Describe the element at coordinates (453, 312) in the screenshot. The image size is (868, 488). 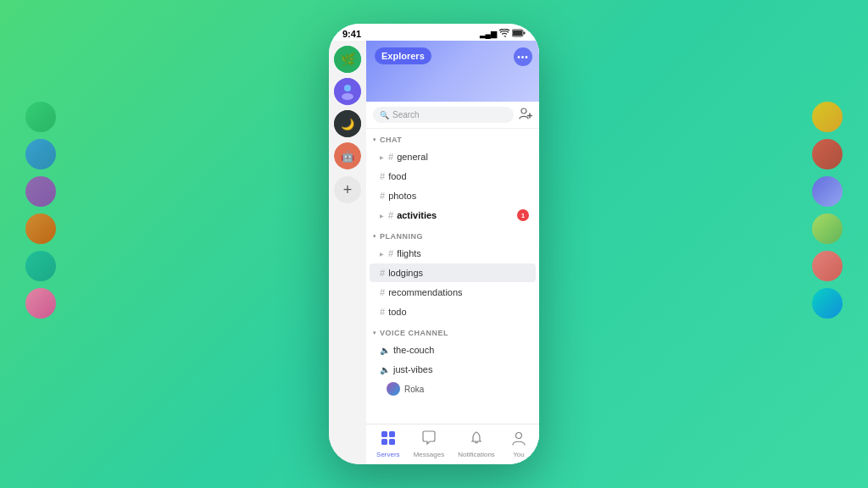
I see `channel-todo: # todo` at that location.